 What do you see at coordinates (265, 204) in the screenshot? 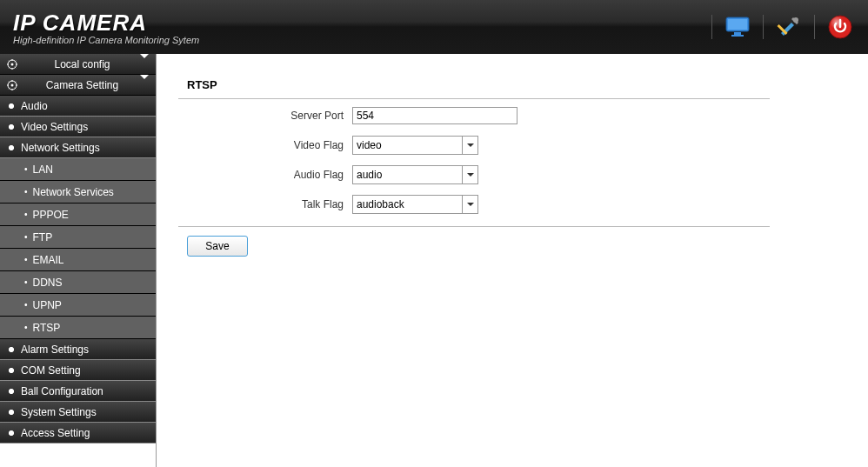
I see `talk-flag-label: Talk Flag` at bounding box center [265, 204].